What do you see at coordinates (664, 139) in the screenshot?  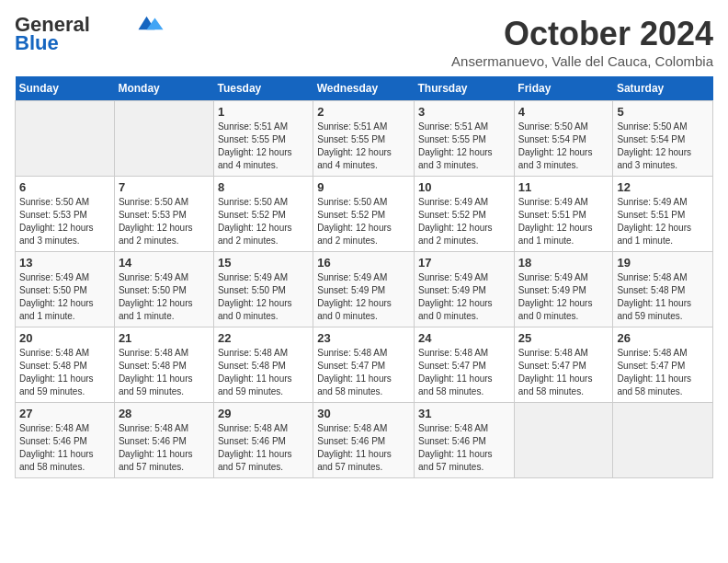 I see `calendar-cell: 5Sunrise: 5:50 AM Sunset: 5:54 PM Daylig…` at bounding box center [664, 139].